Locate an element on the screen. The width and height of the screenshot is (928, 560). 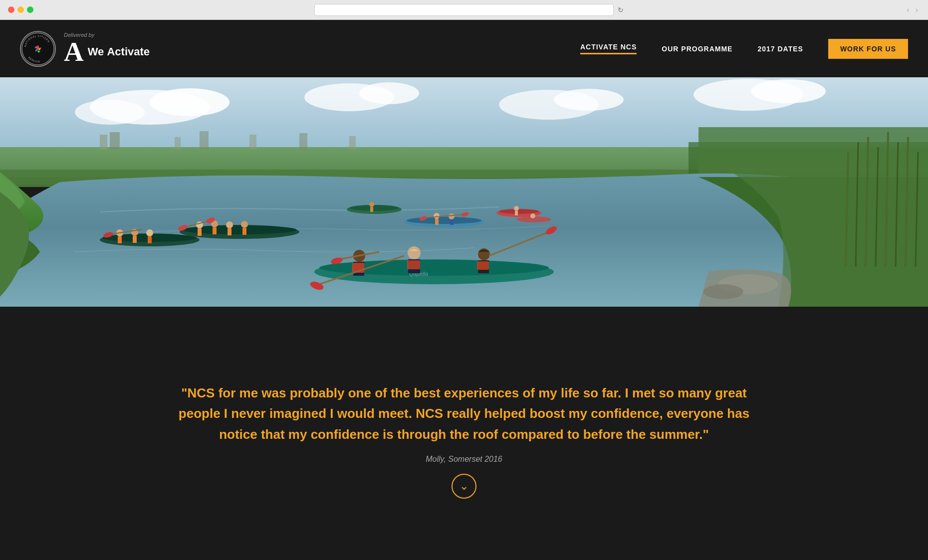
brand-letter-a: A is located at coordinates (74, 52).